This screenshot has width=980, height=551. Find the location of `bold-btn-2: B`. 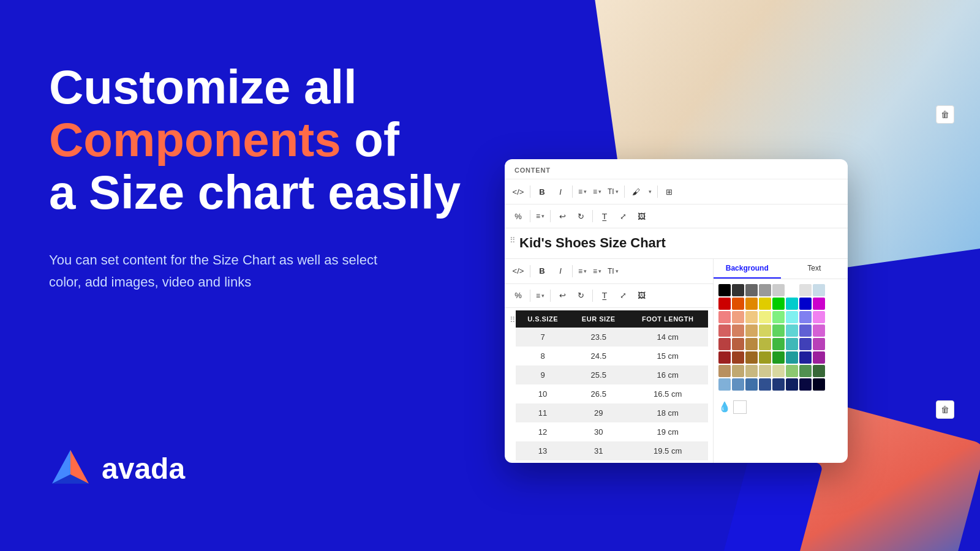

bold-btn-2: B is located at coordinates (542, 271).